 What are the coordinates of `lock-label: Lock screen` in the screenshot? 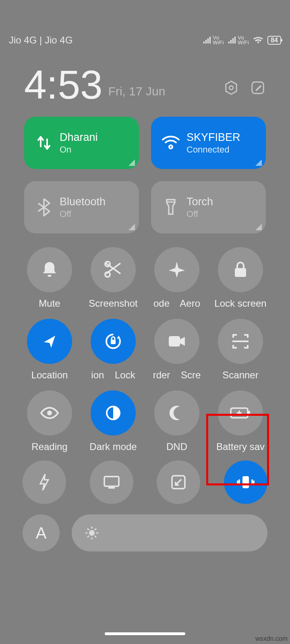 It's located at (240, 303).